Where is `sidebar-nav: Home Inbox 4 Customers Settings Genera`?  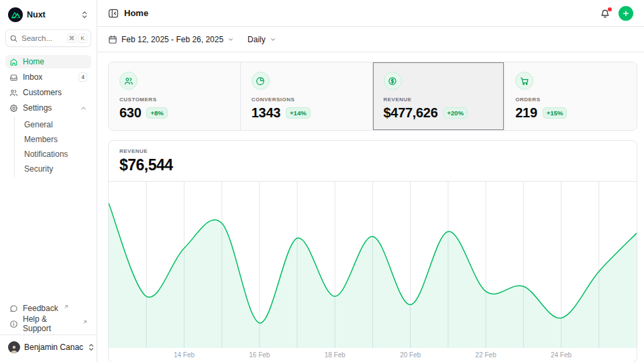 sidebar-nav: Home Inbox 4 Customers Settings Genera is located at coordinates (48, 116).